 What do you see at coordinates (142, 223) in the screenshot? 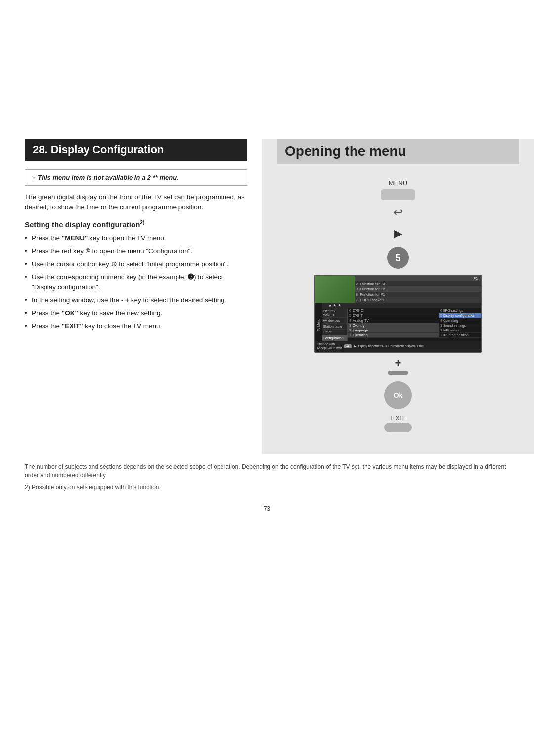
I see `sub-heading-sup: 2)` at bounding box center [142, 223].